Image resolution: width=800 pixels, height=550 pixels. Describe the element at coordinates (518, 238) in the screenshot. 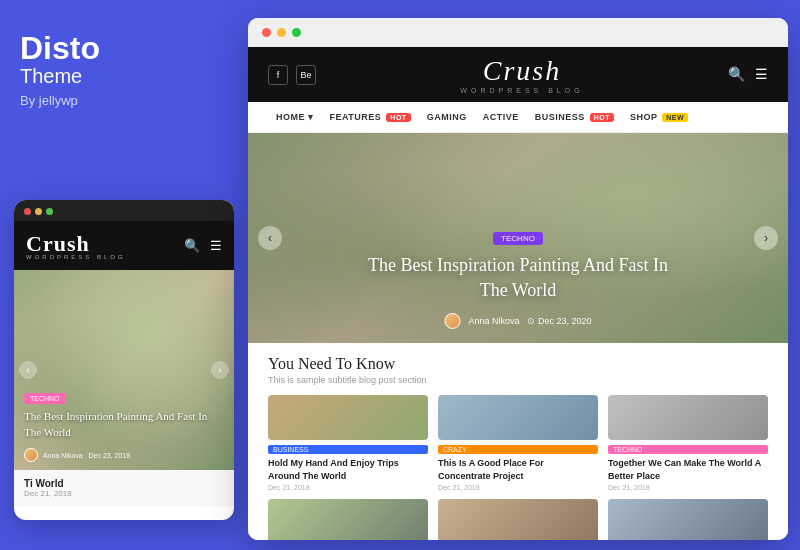

I see `hero-badge: TECHNO` at that location.